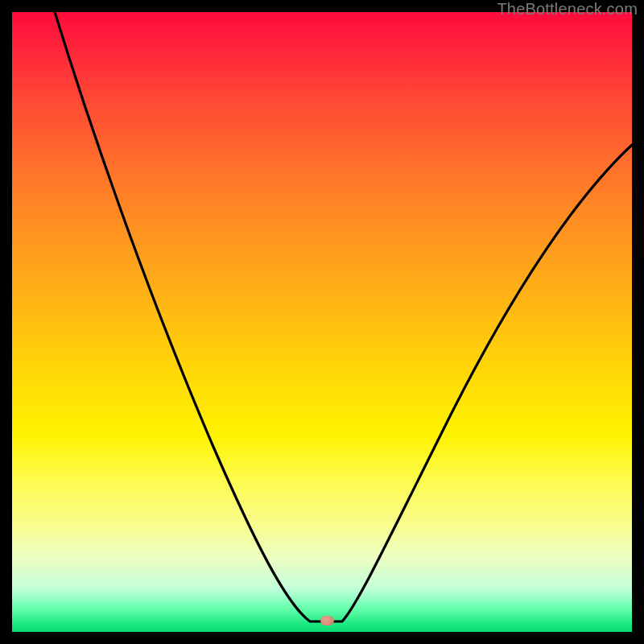 Image resolution: width=644 pixels, height=644 pixels. Describe the element at coordinates (567, 10) in the screenshot. I see `watermark-text: TheBottleneck.com` at that location.